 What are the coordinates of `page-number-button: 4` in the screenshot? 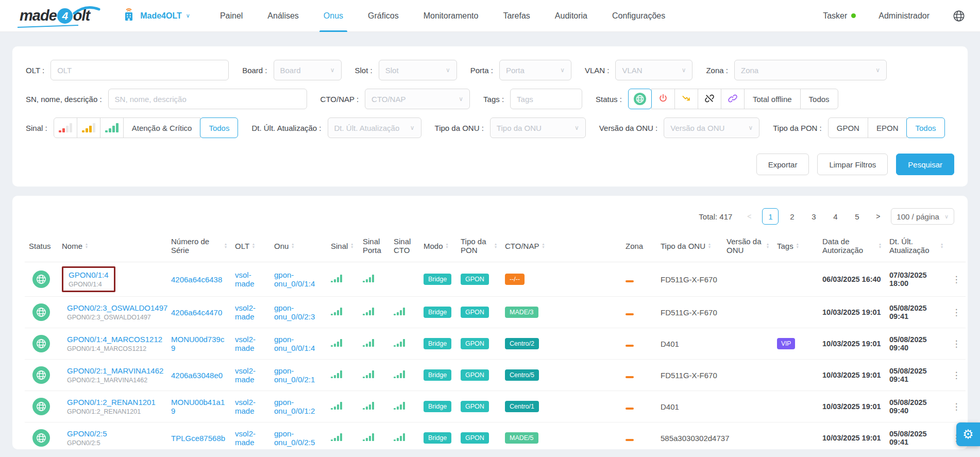 It's located at (835, 216).